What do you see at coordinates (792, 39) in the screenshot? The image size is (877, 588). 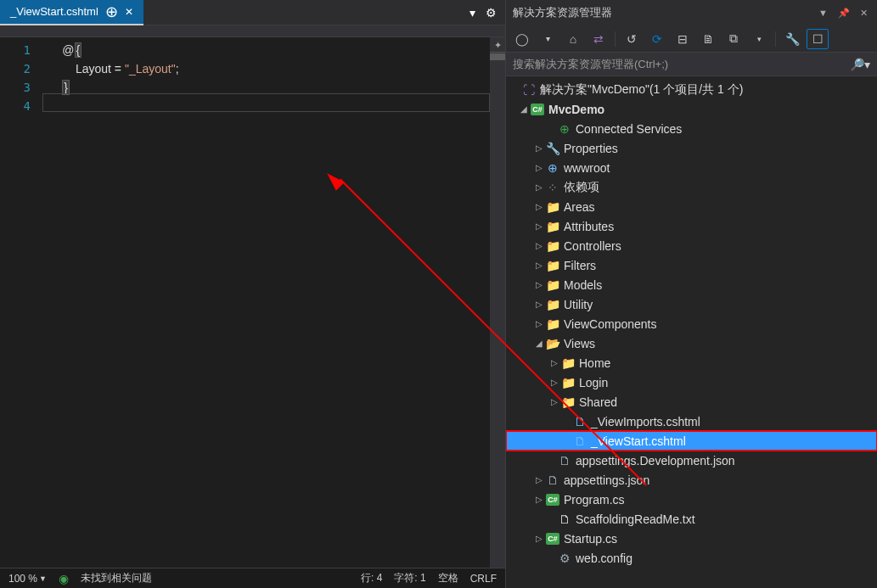 I see `properties-icon: 🔧` at bounding box center [792, 39].